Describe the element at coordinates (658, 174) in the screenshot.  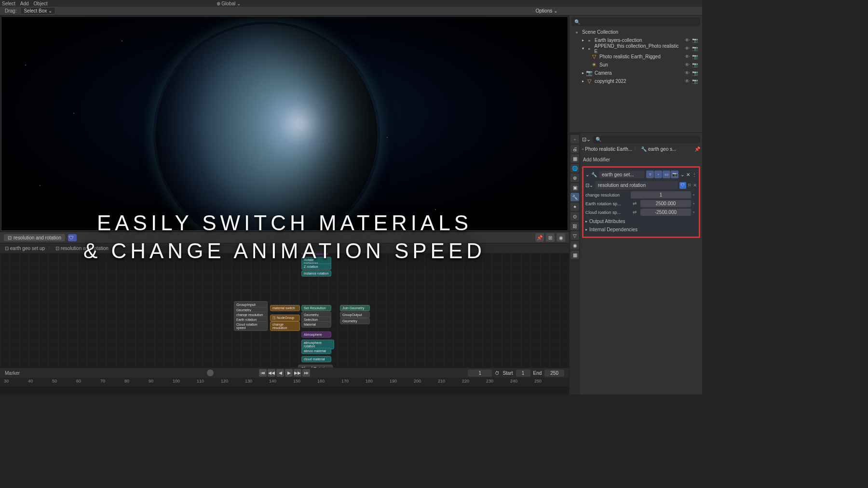
I see `mod-toggle-realtime: ▫` at that location.